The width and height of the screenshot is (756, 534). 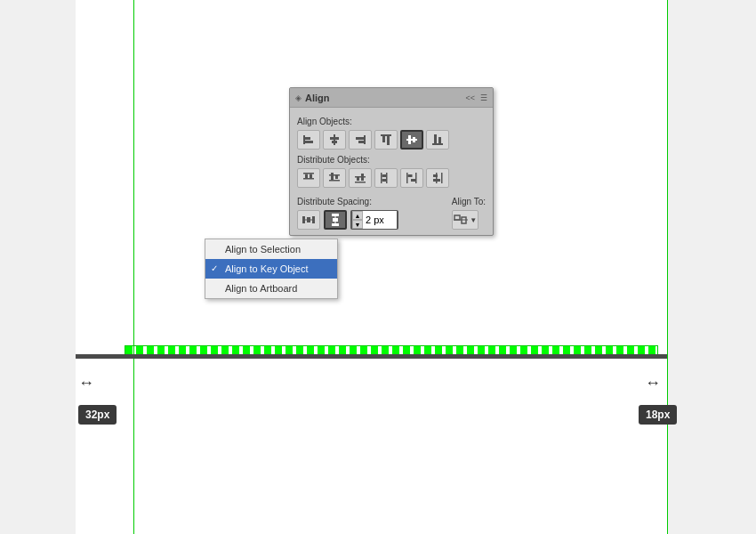 What do you see at coordinates (360, 178) in the screenshot?
I see `distribute-bottom-button` at bounding box center [360, 178].